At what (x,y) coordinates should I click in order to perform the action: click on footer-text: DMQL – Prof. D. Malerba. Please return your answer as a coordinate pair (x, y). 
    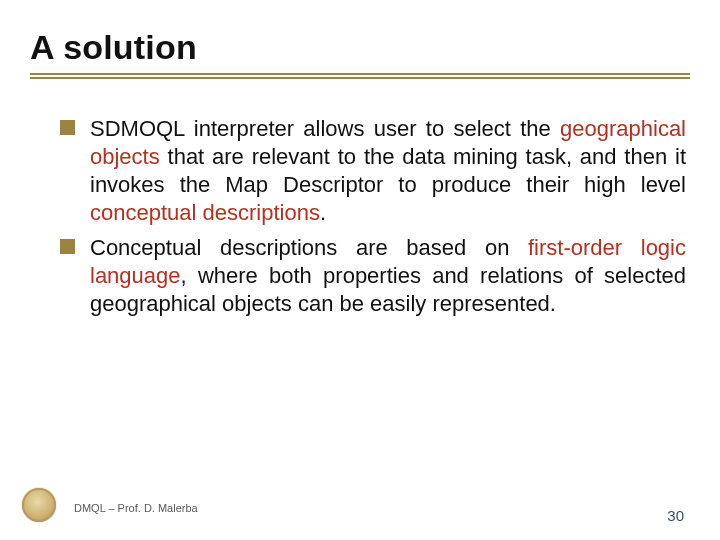
    Looking at the image, I should click on (136, 508).